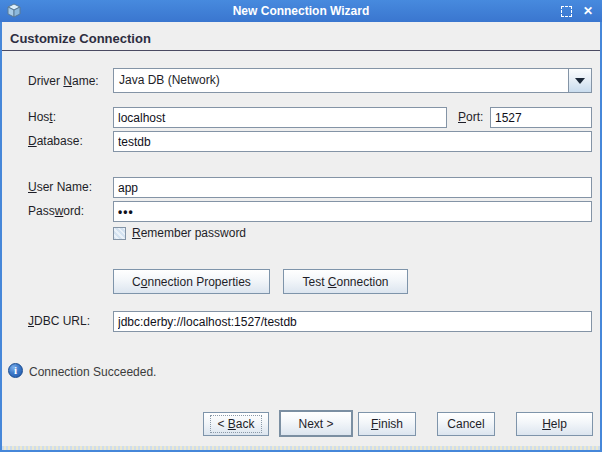 The width and height of the screenshot is (602, 452). I want to click on host-input, so click(280, 118).